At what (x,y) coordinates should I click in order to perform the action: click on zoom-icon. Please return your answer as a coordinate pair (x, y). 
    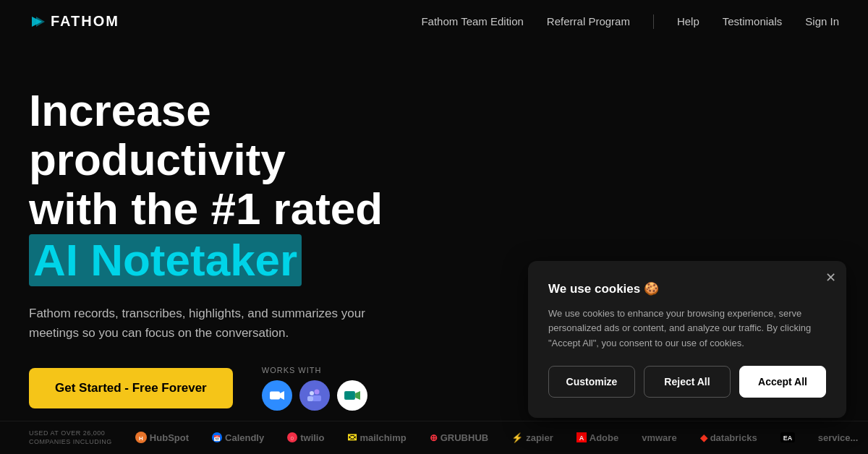
    Looking at the image, I should click on (277, 395).